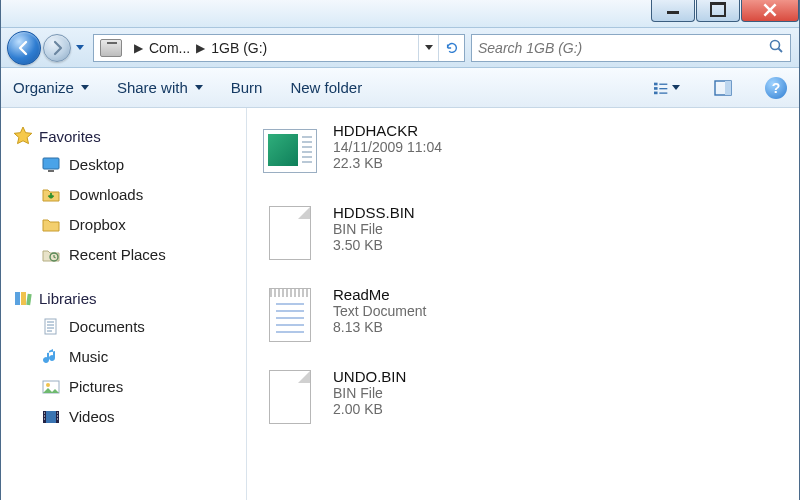  I want to click on favorites-header: Favorites, so click(126, 136).